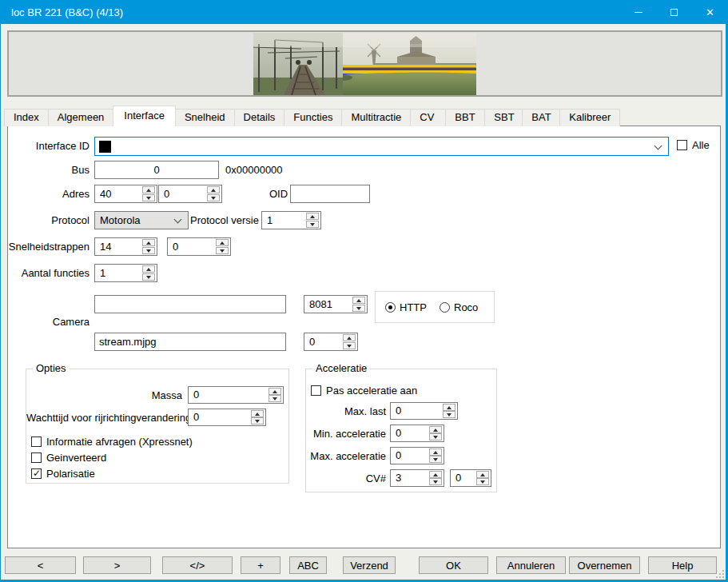 The height and width of the screenshot is (582, 728). What do you see at coordinates (112, 441) in the screenshot?
I see `xpressnet-checkbox: Informatie afvragen (Xpressnet)` at bounding box center [112, 441].